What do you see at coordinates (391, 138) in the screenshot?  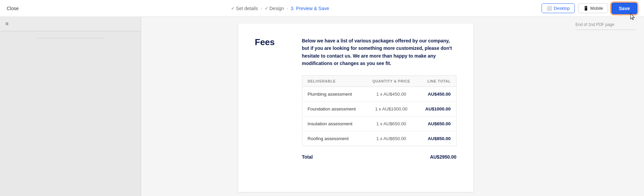 I see `cell-quantity-price: 1 x AU$850.00` at bounding box center [391, 138].